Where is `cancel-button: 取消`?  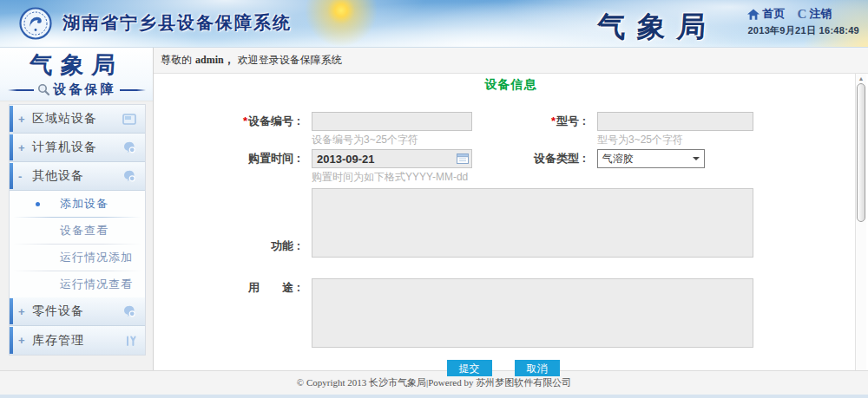
cancel-button: 取消 is located at coordinates (537, 368).